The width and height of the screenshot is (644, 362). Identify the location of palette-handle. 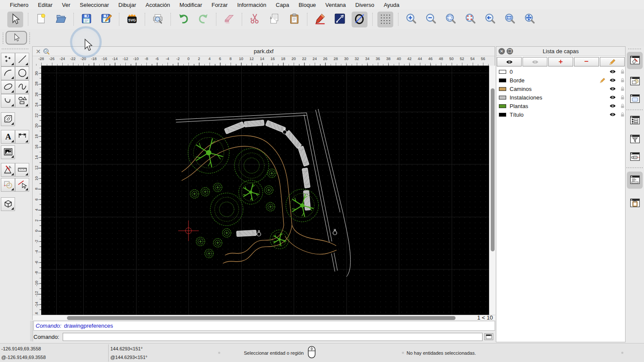
(15, 49).